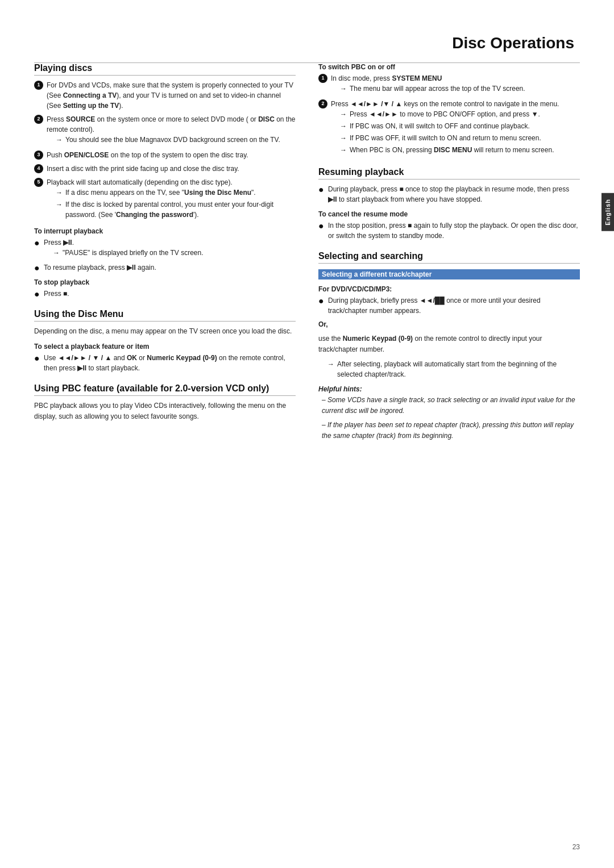  I want to click on arrow-item: → If PBC was OFF, it will switch to ON a…, so click(449, 138).